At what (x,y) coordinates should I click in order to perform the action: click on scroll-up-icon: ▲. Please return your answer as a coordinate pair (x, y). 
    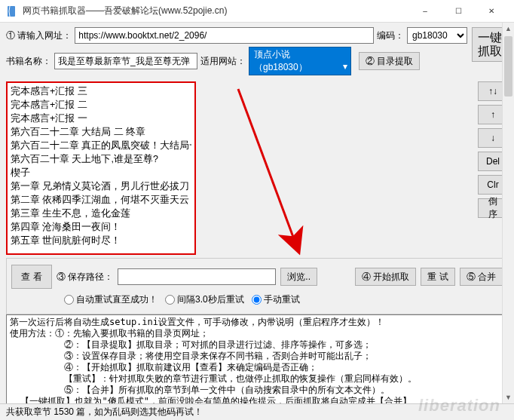
    Looking at the image, I should click on (508, 29).